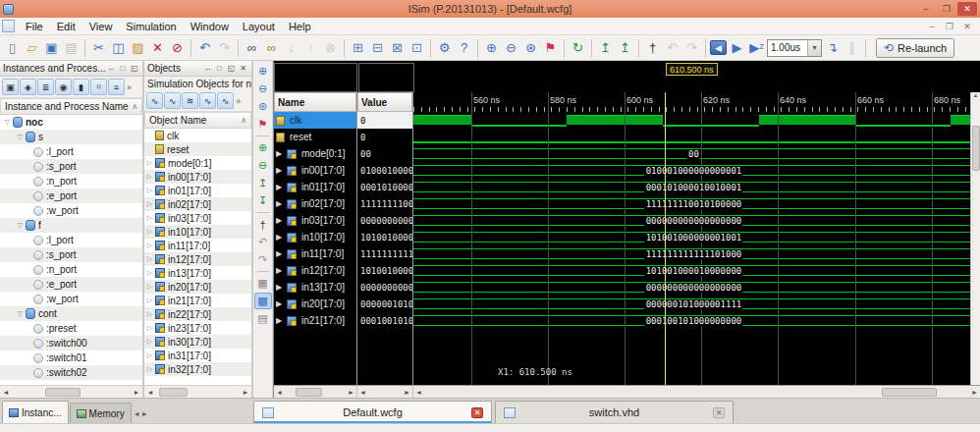 The width and height of the screenshot is (980, 432). Describe the element at coordinates (71, 122) in the screenshot. I see `tree-item-noc: ▽noc` at that location.